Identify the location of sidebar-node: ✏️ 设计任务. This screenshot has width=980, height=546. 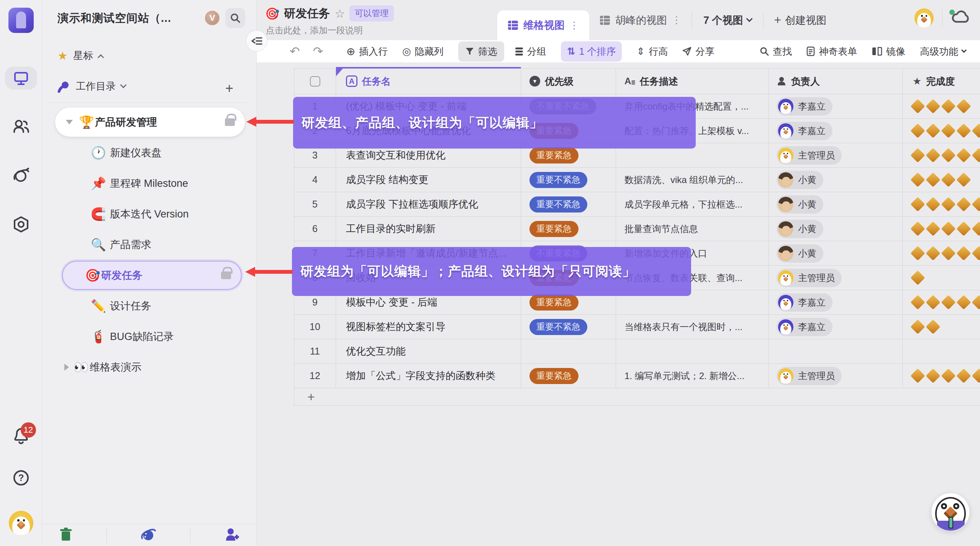
(149, 306).